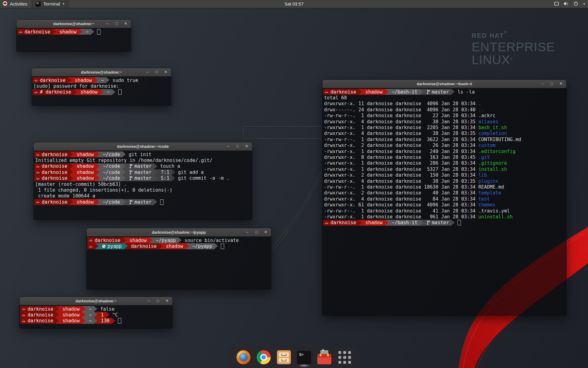 This screenshot has width=588, height=368. What do you see at coordinates (401, 104) in the screenshot?
I see `ls-line-fields: drwxrwxr-x. 11 darknoise darknoise 4096 …` at bounding box center [401, 104].